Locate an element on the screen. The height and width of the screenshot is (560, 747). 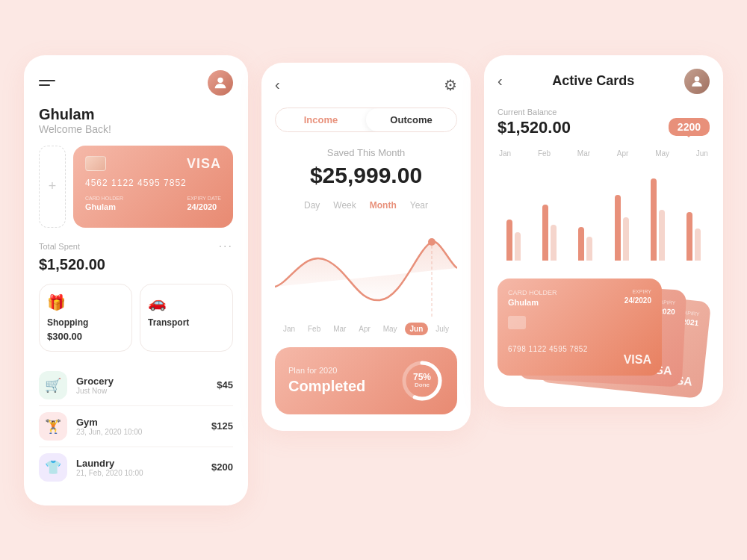
bar-4a is located at coordinates (618, 228).